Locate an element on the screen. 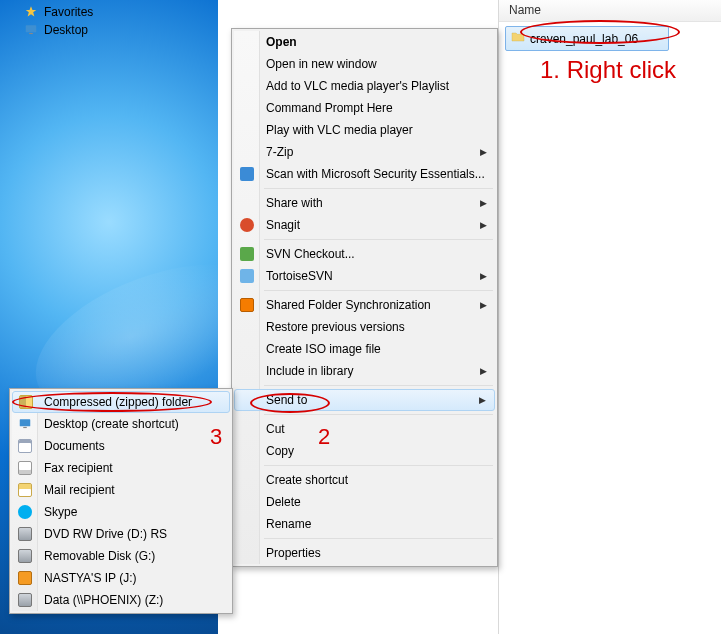  ctx-item-add-to-vlc-media-player-s-playlist: Add to VLC media player's Playlist is located at coordinates (364, 86).